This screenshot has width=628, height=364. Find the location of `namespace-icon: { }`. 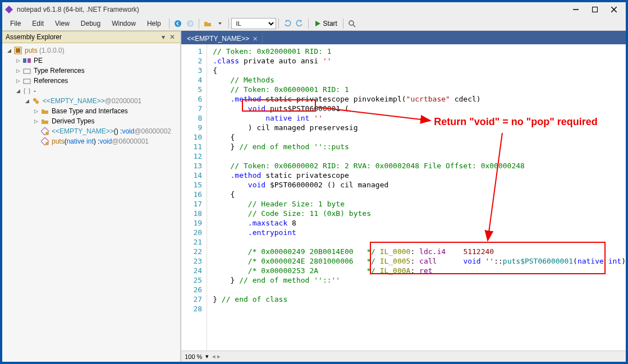

namespace-icon: { } is located at coordinates (27, 91).